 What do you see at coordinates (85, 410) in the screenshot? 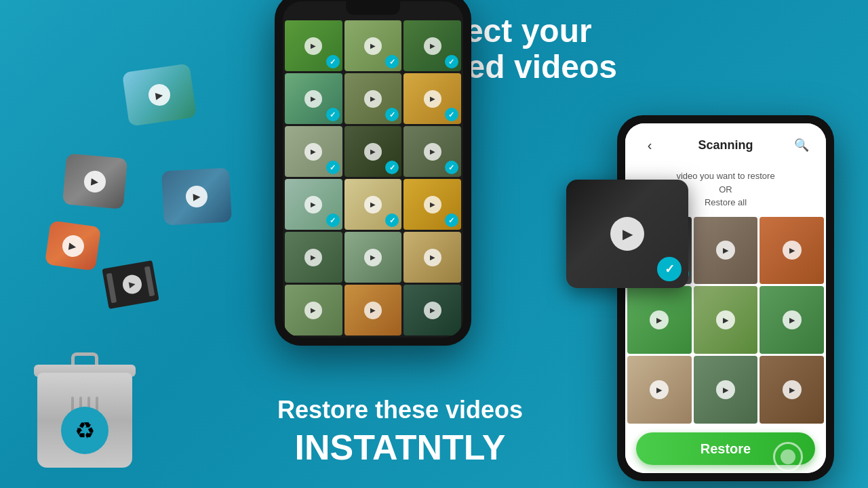
I see `trash-bin: ♻` at bounding box center [85, 410].